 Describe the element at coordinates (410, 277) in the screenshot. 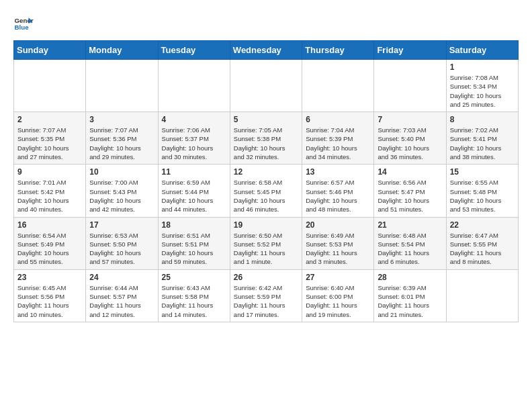

I see `day-number: 28` at that location.